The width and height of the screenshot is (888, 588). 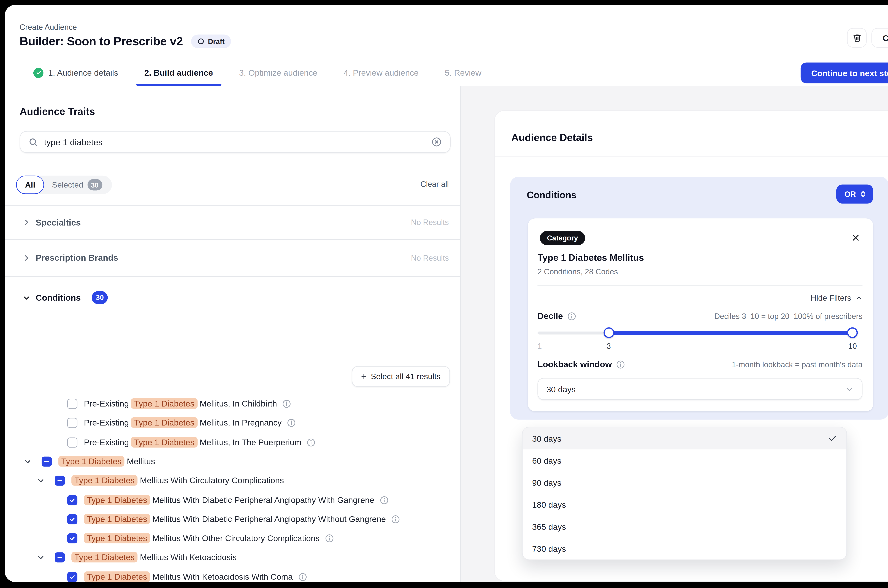 I want to click on option-label: 730 days, so click(x=549, y=549).